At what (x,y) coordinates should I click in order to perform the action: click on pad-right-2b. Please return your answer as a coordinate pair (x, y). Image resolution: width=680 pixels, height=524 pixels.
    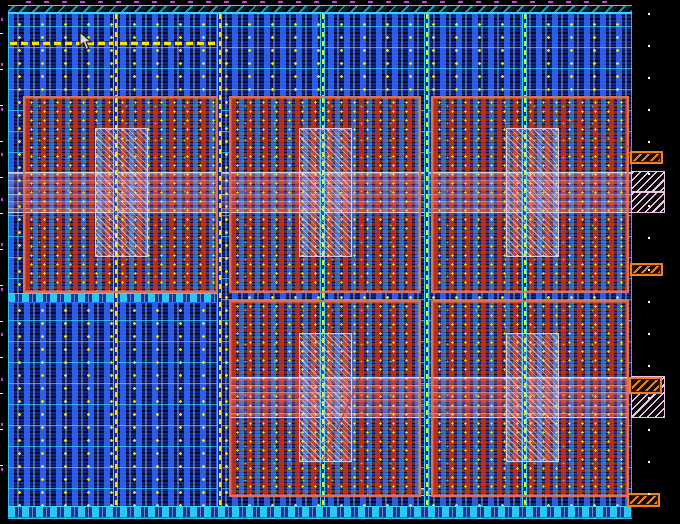
    Looking at the image, I should click on (648, 202).